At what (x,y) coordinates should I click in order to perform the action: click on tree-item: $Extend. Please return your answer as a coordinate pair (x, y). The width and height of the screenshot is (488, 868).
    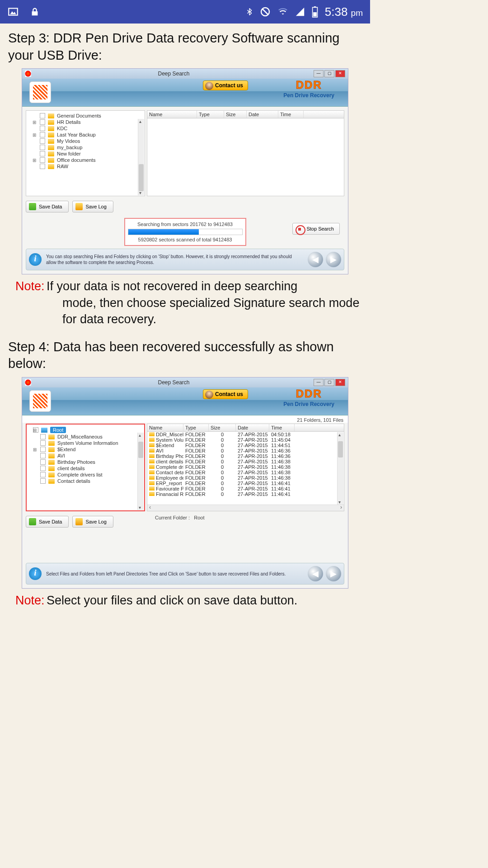
    Looking at the image, I should click on (85, 449).